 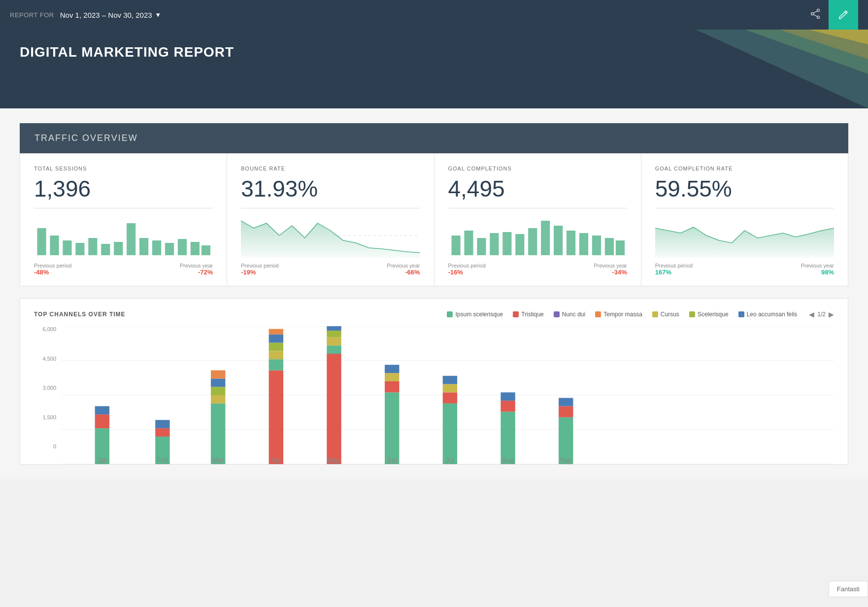 What do you see at coordinates (619, 272) in the screenshot?
I see `previous-year-change: -34%` at bounding box center [619, 272].